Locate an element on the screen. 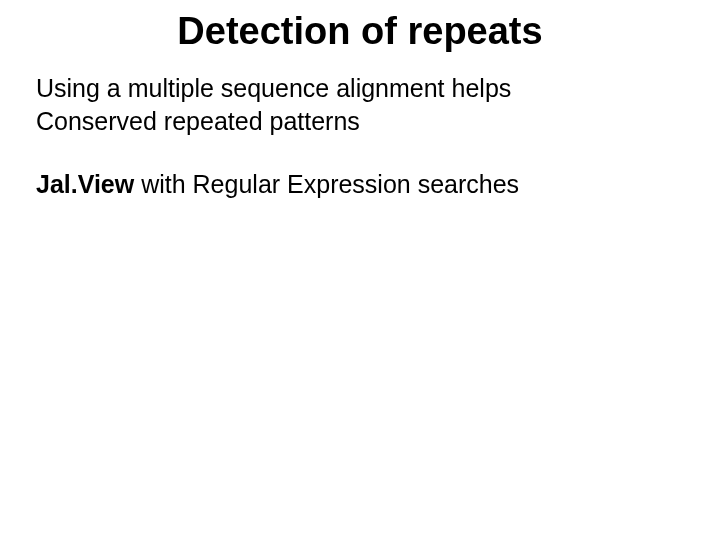 Image resolution: width=720 pixels, height=540 pixels. paragraph-1-line-2: Conserved repeated patterns is located at coordinates (198, 121).